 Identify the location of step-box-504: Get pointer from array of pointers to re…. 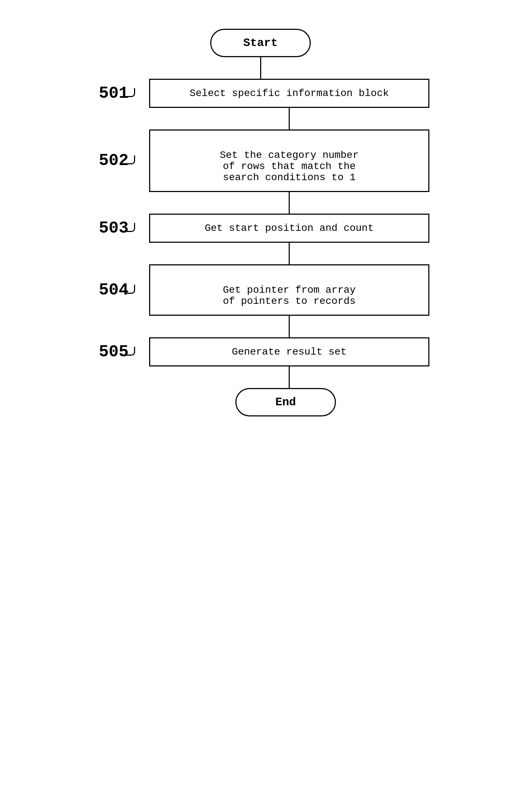
(289, 290).